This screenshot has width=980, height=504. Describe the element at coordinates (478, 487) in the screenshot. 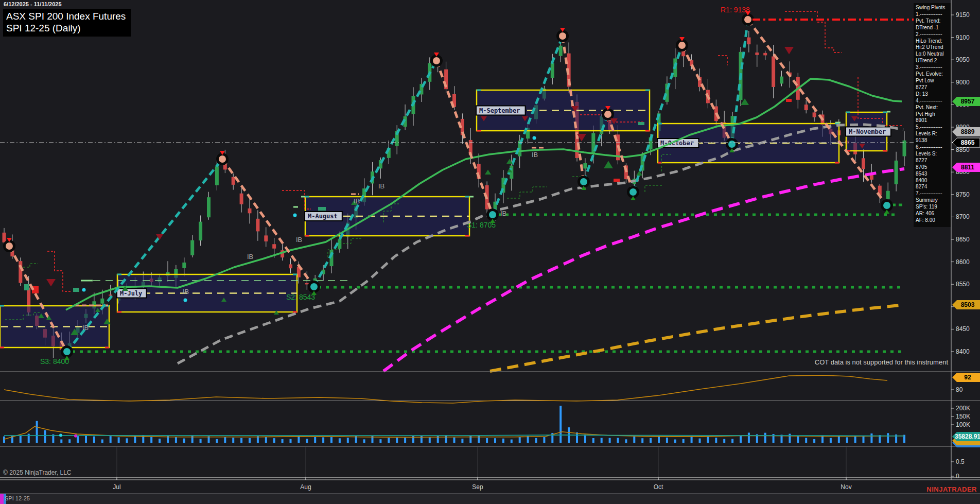

I see `month-label: Sep` at that location.